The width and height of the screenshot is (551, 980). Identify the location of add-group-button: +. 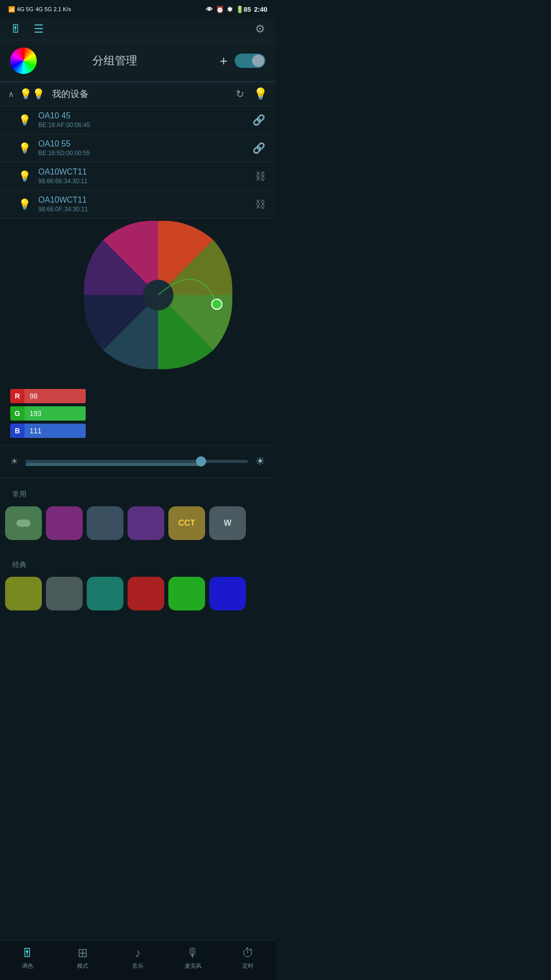
(223, 61).